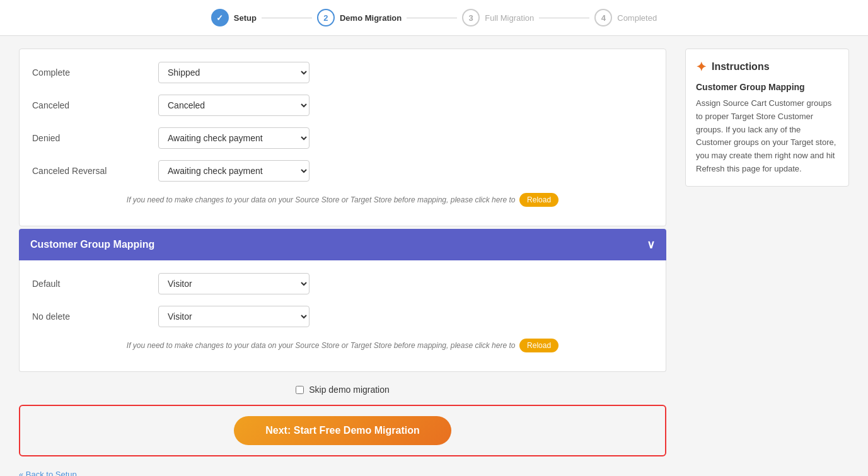 This screenshot has width=868, height=476. I want to click on step-setup: ✓ Setup, so click(234, 18).